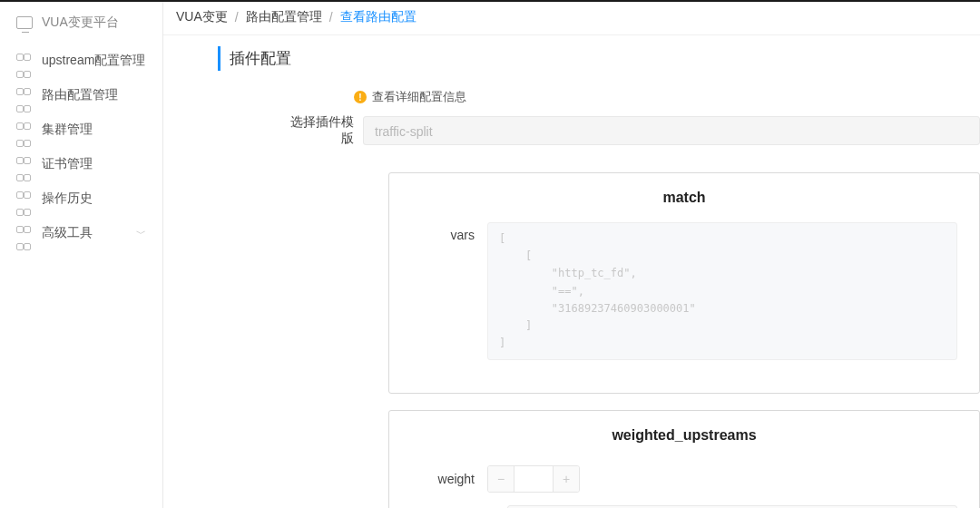 The width and height of the screenshot is (980, 508). I want to click on vars-label: vars, so click(443, 232).